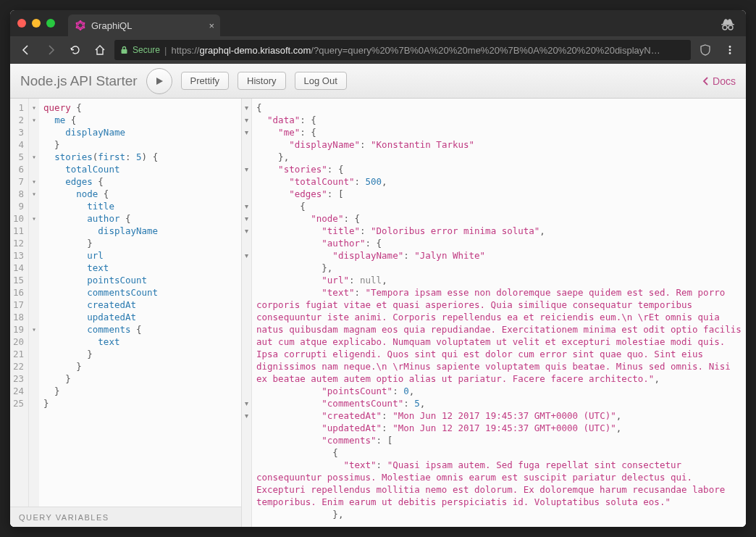 Image resolution: width=756 pixels, height=537 pixels. I want to click on close-window-button, so click(22, 23).